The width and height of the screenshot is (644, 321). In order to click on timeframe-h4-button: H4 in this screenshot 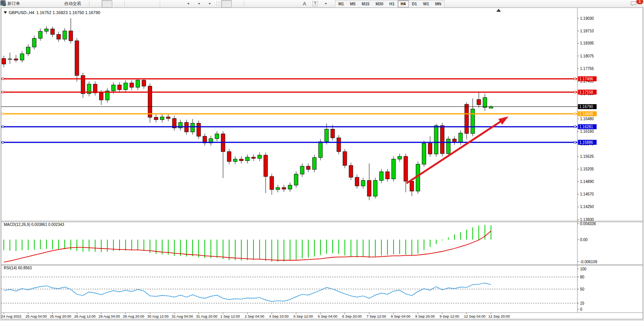, I will do `click(403, 4)`.